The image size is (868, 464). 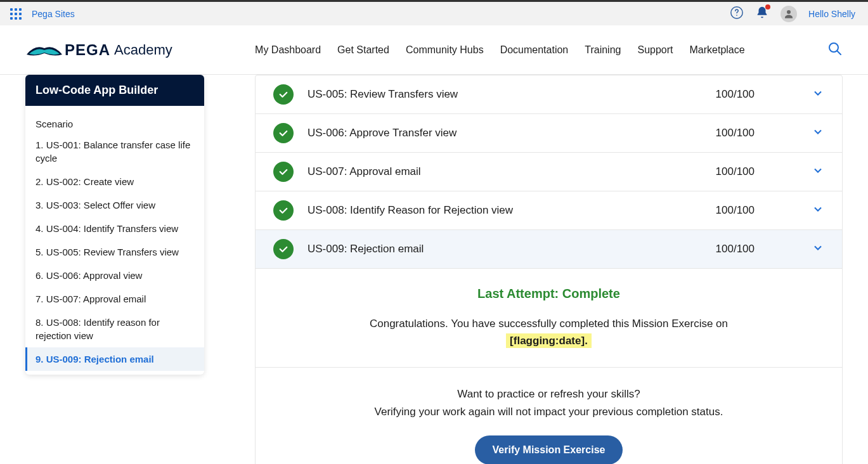 What do you see at coordinates (549, 250) in the screenshot?
I see `result-row-us009: US-009: Rejection email 100/100` at bounding box center [549, 250].